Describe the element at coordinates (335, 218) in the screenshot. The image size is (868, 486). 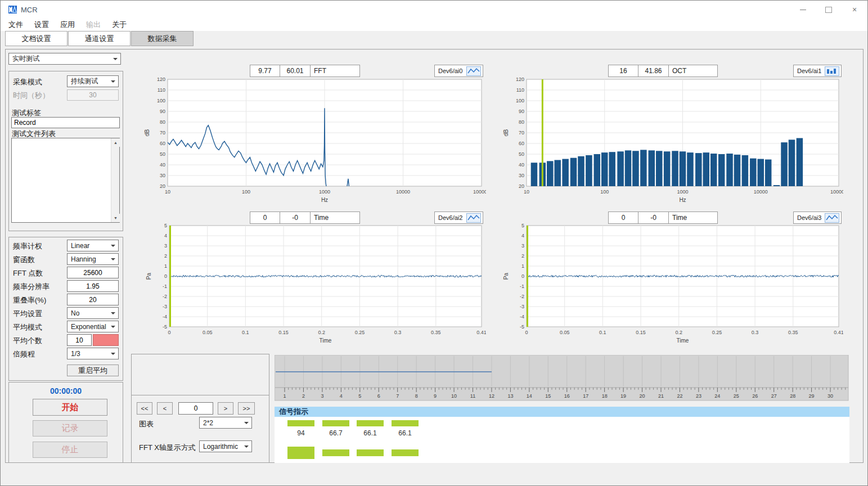
I see `time2-chart-type-label: Time` at that location.